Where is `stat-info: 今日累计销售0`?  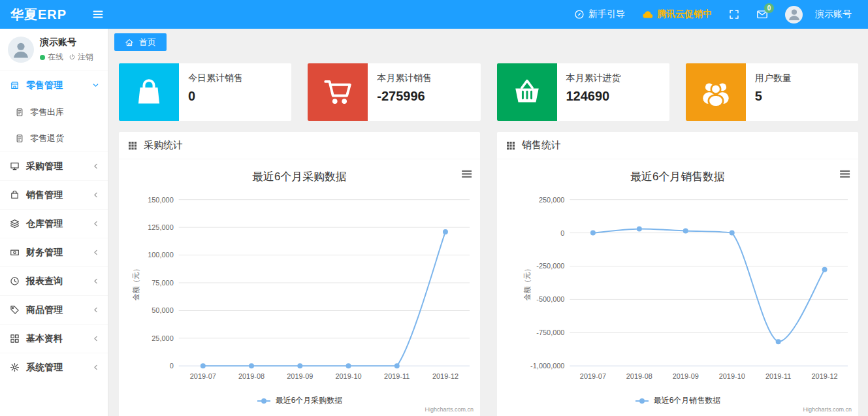 stat-info: 今日累计销售0 is located at coordinates (216, 92).